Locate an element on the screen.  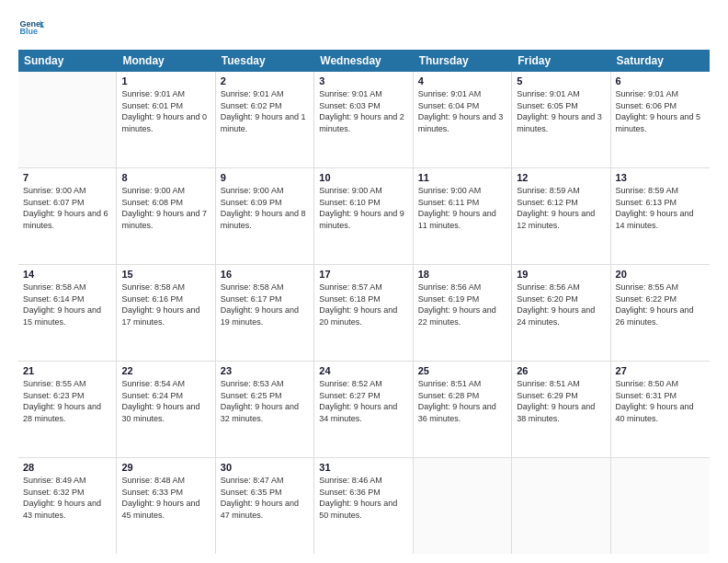
cal-header-cell: Friday is located at coordinates (561, 61).